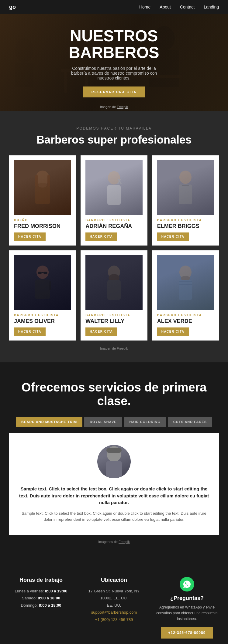 This screenshot has height=644, width=228. I want to click on barber-name-5: ALEX VERDE, so click(185, 321).